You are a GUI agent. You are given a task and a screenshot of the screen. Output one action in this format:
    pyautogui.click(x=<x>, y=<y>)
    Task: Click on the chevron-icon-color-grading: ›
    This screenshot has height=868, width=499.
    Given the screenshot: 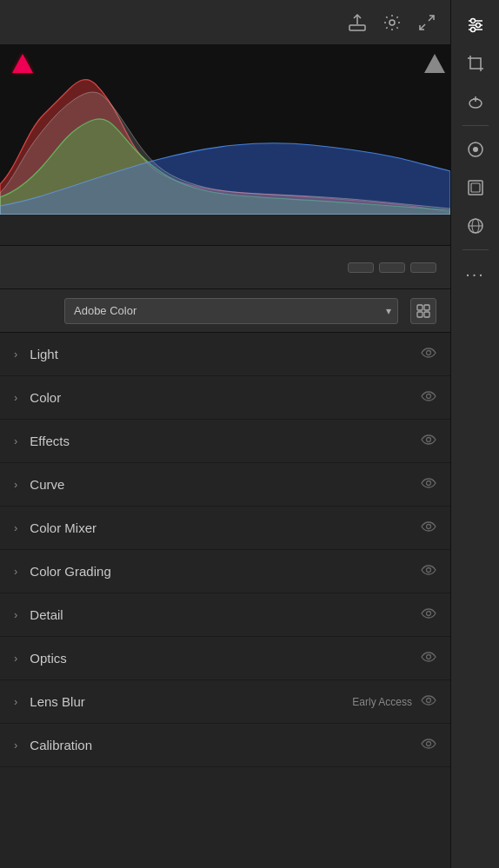 What is the action you would take?
    pyautogui.click(x=16, y=572)
    